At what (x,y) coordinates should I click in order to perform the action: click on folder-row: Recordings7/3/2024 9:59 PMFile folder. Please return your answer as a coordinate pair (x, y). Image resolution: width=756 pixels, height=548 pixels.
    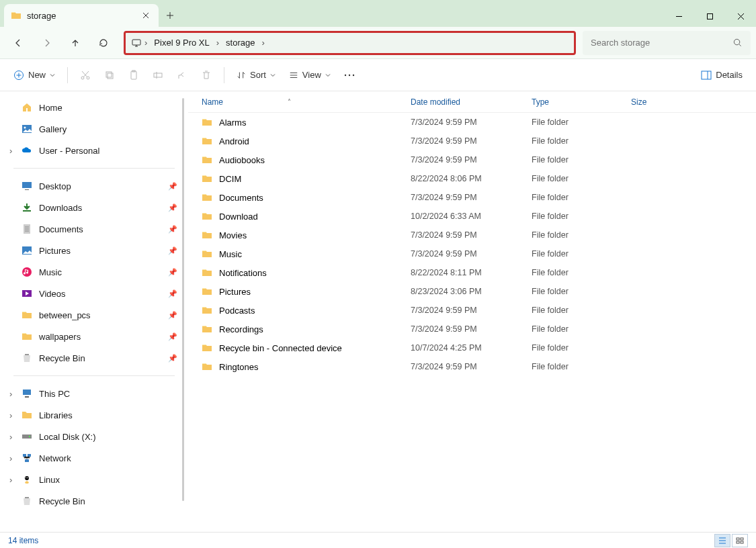
    Looking at the image, I should click on (472, 329).